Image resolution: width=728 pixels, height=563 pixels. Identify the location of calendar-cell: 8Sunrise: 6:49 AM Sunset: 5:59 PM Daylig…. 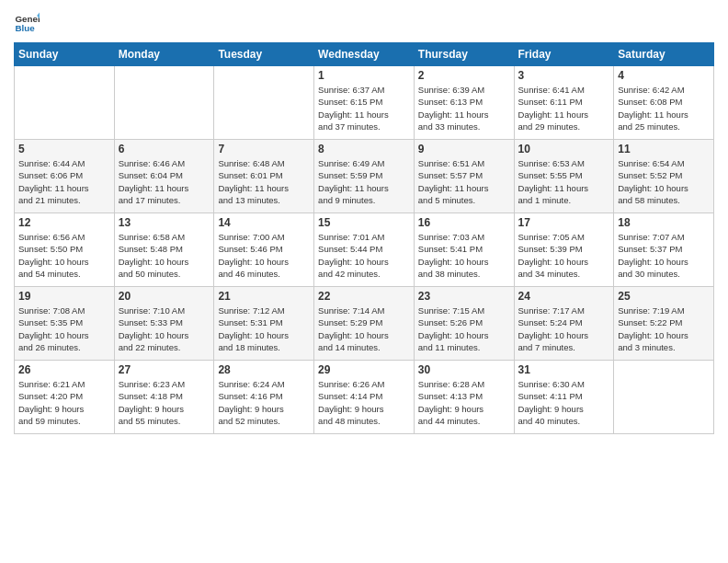
(364, 177).